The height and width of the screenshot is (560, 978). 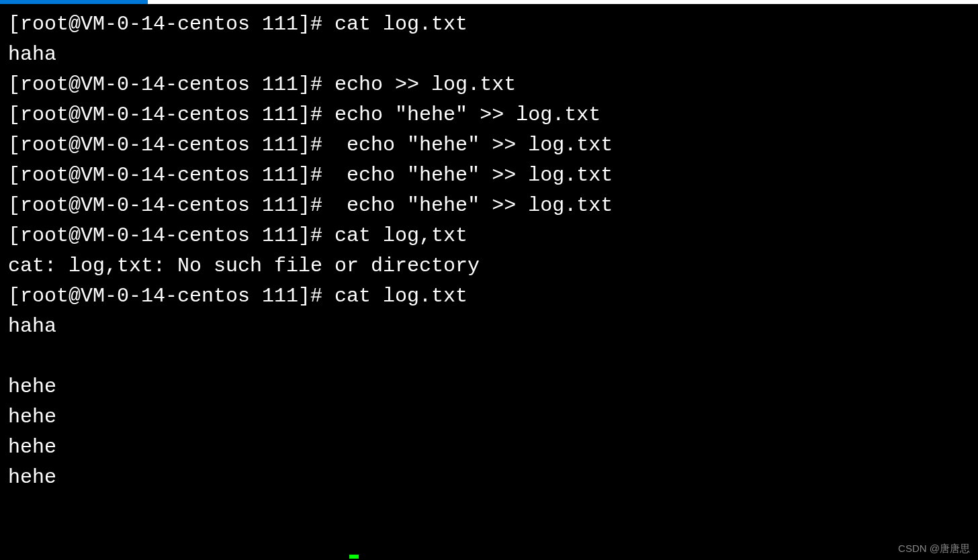 I want to click on terminal-cursor, so click(x=354, y=557).